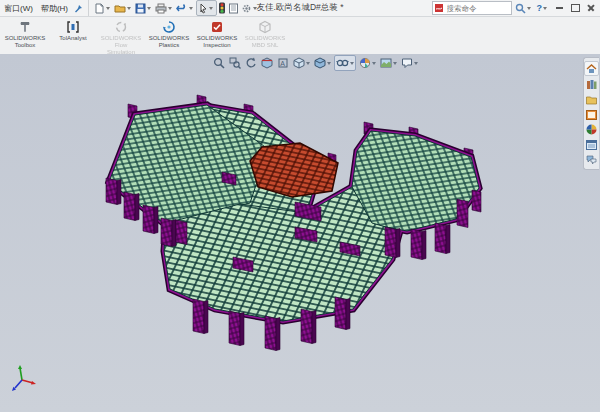  I want to click on close-button, so click(591, 8).